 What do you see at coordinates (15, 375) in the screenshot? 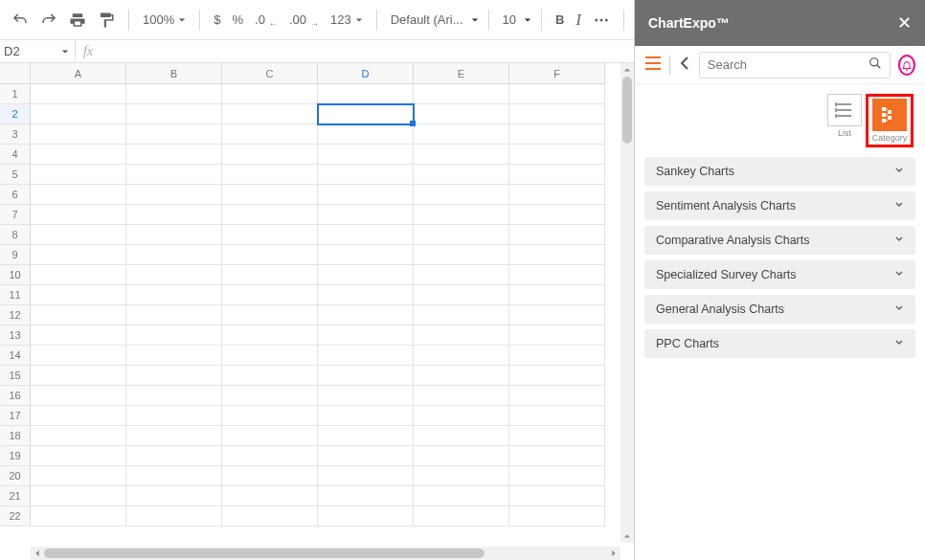
I see `row-header: 15` at bounding box center [15, 375].